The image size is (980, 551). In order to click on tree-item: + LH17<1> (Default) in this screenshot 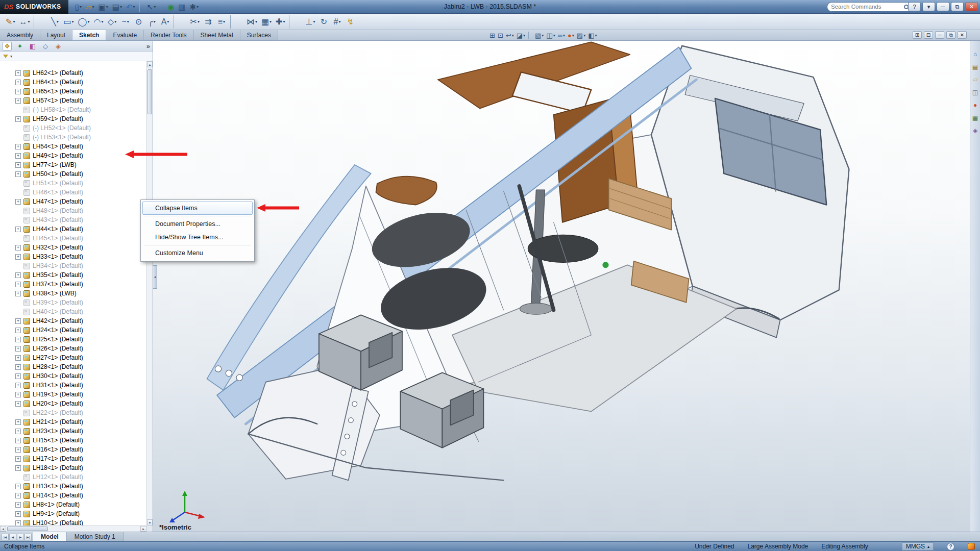, I will do `click(77, 459)`.